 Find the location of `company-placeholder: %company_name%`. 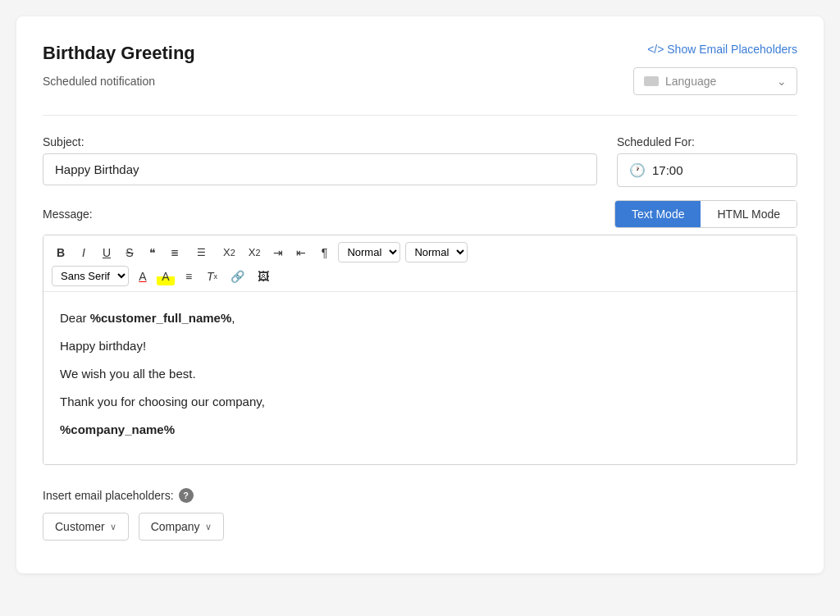

company-placeholder: %company_name% is located at coordinates (117, 430).